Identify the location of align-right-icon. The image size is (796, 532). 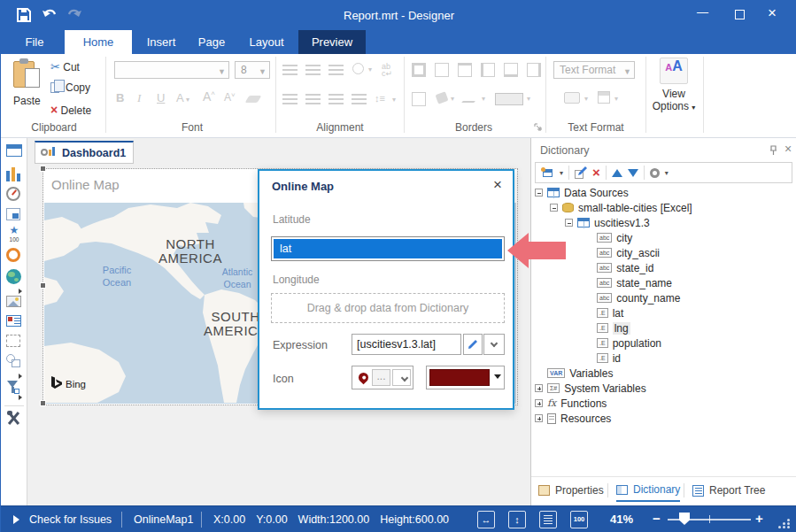
(336, 99).